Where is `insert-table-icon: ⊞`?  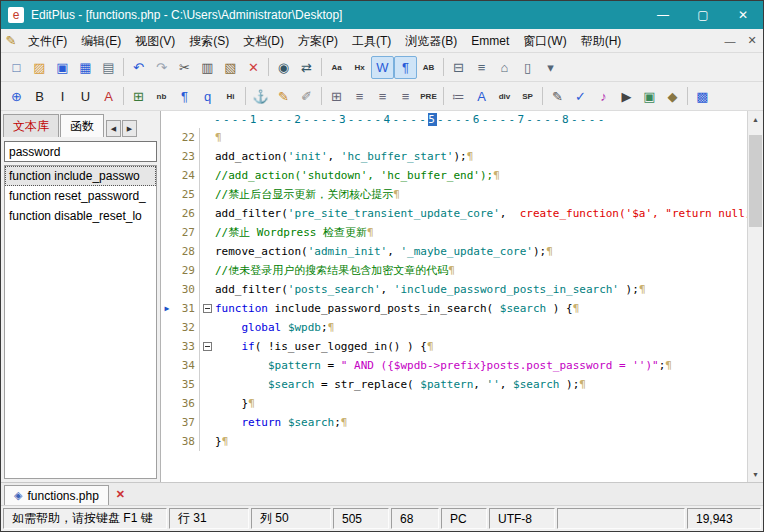 insert-table-icon: ⊞ is located at coordinates (336, 96).